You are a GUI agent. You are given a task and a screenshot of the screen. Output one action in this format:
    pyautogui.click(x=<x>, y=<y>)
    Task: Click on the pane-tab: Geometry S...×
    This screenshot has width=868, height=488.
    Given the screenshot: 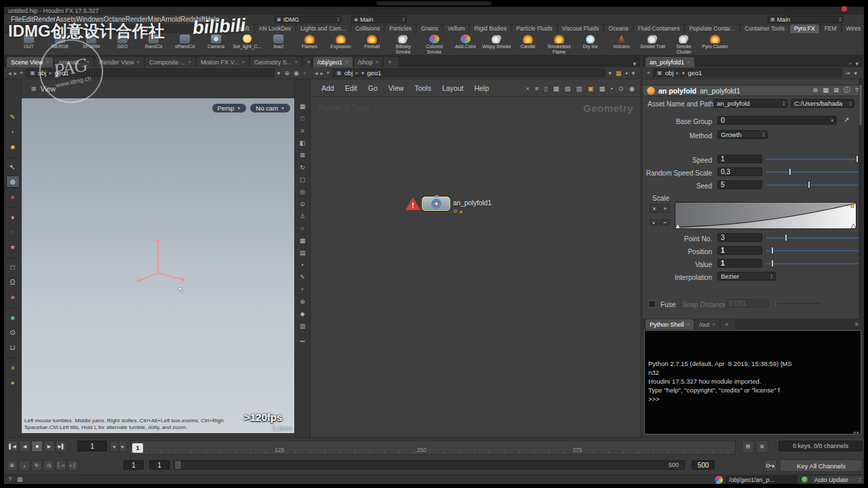 What is the action you would take?
    pyautogui.click(x=276, y=62)
    